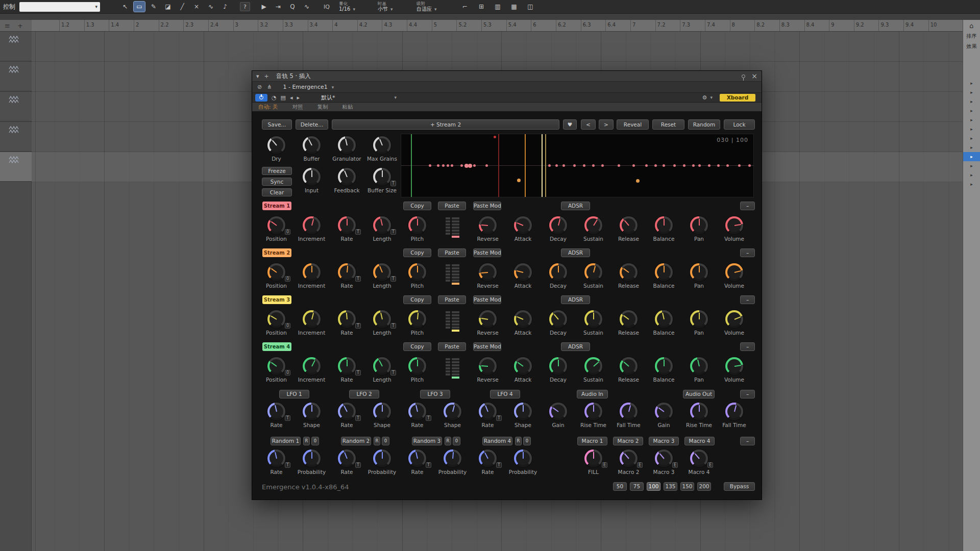 The height and width of the screenshot is (551, 980). Describe the element at coordinates (264, 7) in the screenshot. I see `autoscroll-icon: ▶` at that location.